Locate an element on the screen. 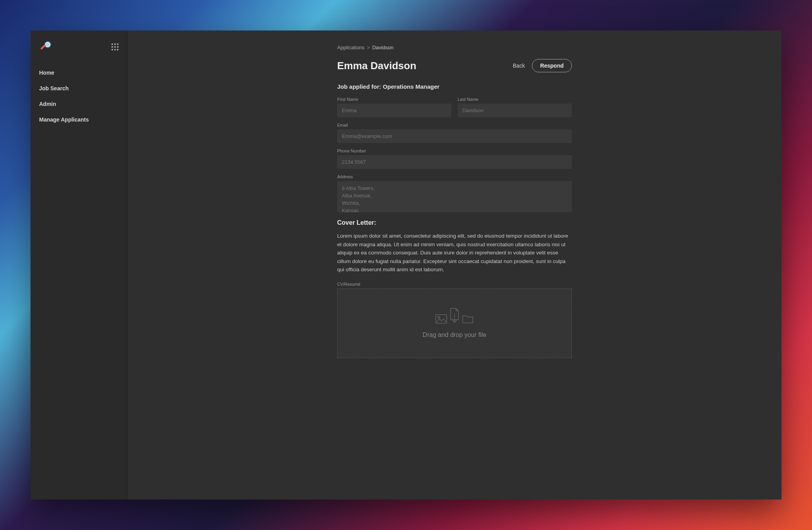 The image size is (812, 530). dropzone-icons is located at coordinates (455, 316).